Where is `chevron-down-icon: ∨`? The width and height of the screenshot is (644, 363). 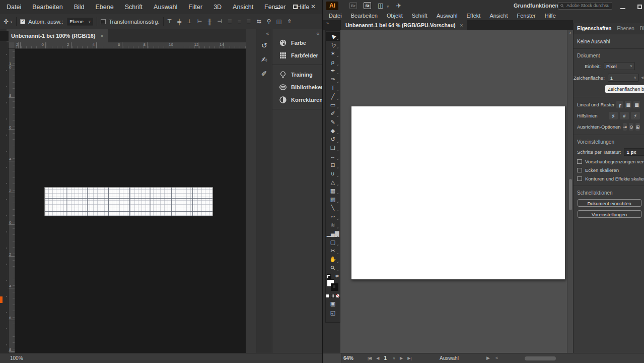 chevron-down-icon: ∨ is located at coordinates (394, 358).